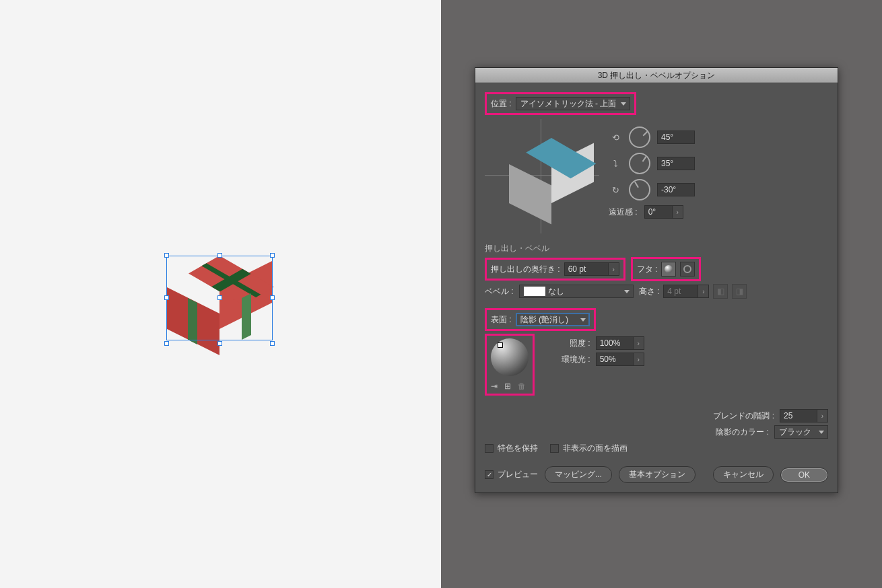 The height and width of the screenshot is (588, 882). What do you see at coordinates (676, 190) in the screenshot?
I see `rotate-z-field` at bounding box center [676, 190].